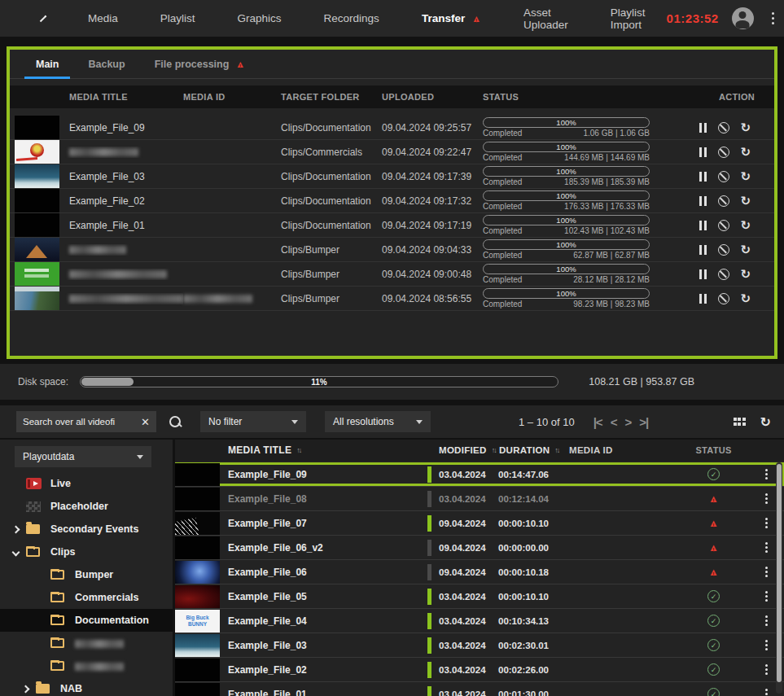 This screenshot has height=696, width=784. Describe the element at coordinates (473, 450) in the screenshot. I see `column-header-modified: MODIFIED↑↓` at that location.